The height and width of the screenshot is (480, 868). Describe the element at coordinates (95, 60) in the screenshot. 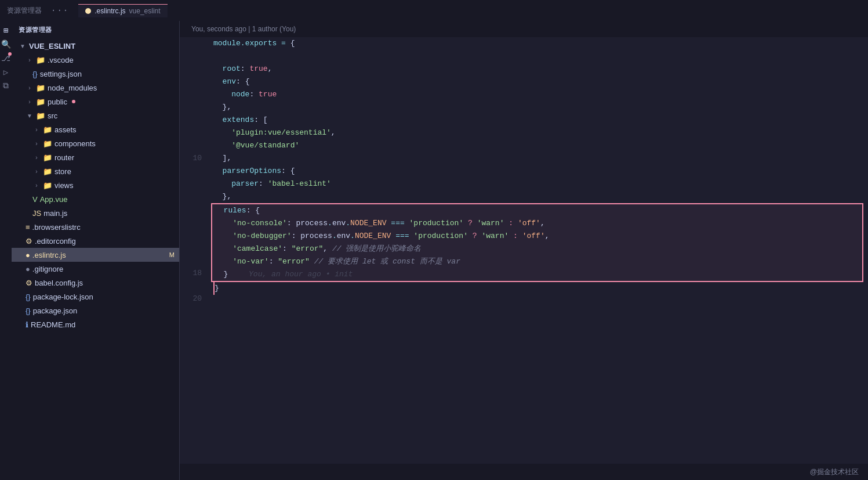

I see `sidebar-item-vscode: › 📁 .vscode` at that location.